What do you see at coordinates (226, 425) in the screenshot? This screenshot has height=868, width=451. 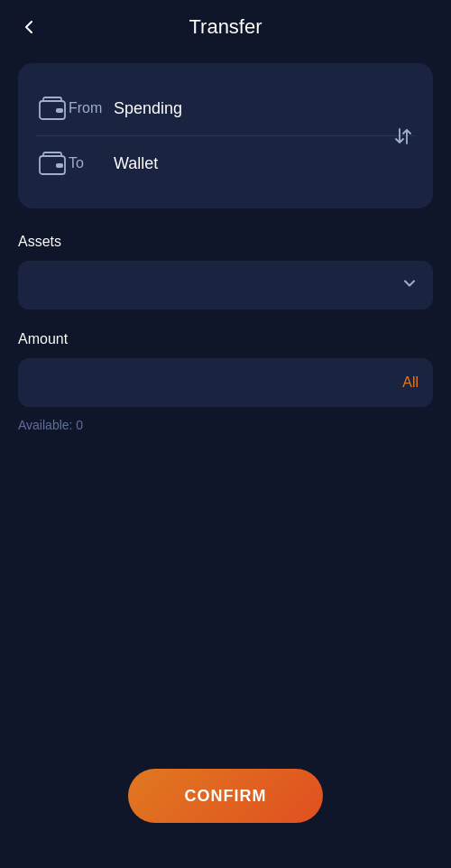 I see `available-balance: Available: 0` at bounding box center [226, 425].